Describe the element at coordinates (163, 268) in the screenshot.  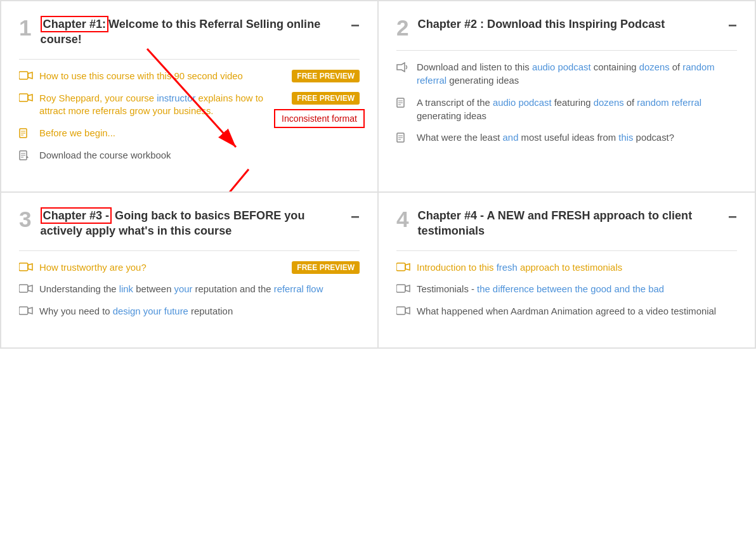
I see `lesson-text: How trustworthy are you?` at that location.